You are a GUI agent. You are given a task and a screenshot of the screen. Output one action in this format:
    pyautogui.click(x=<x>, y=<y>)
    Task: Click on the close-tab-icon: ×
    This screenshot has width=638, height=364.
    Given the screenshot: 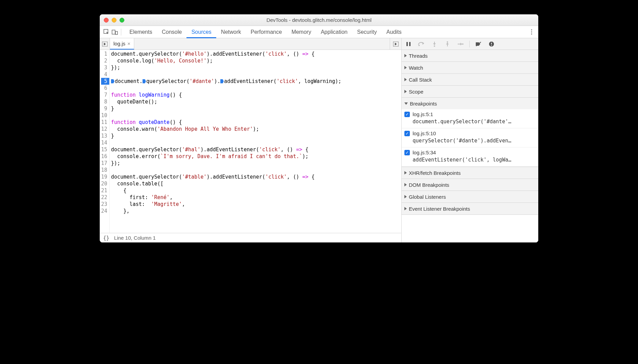 What is the action you would take?
    pyautogui.click(x=129, y=44)
    